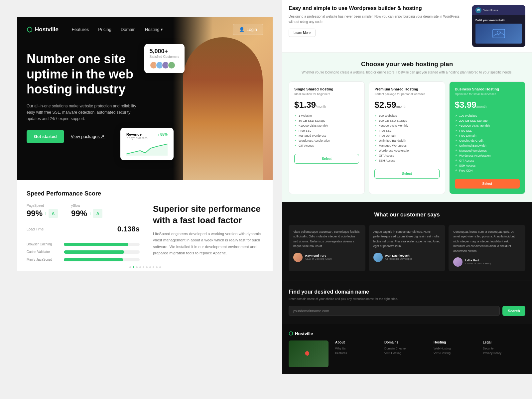 Image resolution: width=532 pixels, height=399 pixels. I want to click on logo: ⬡ Hostville, so click(43, 30).